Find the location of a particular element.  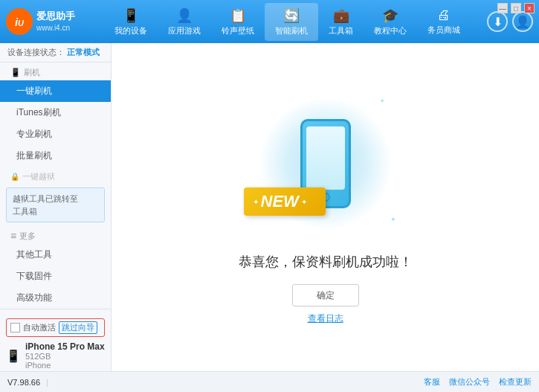

sidebar-item-one-key-flash: 一键刷机 is located at coordinates (55, 91).